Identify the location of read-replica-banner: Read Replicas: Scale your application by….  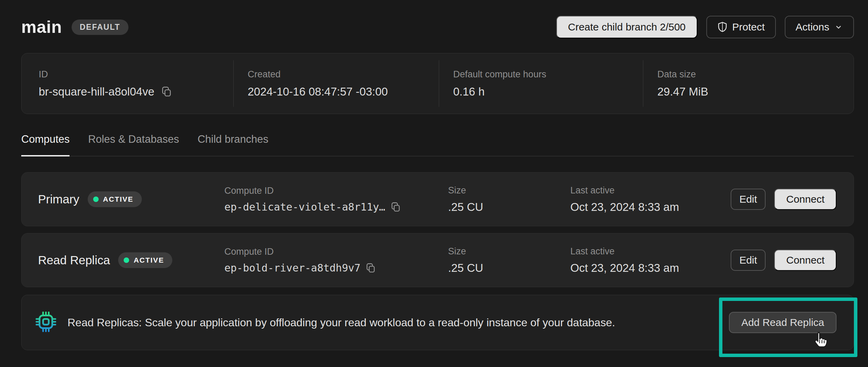
(438, 322).